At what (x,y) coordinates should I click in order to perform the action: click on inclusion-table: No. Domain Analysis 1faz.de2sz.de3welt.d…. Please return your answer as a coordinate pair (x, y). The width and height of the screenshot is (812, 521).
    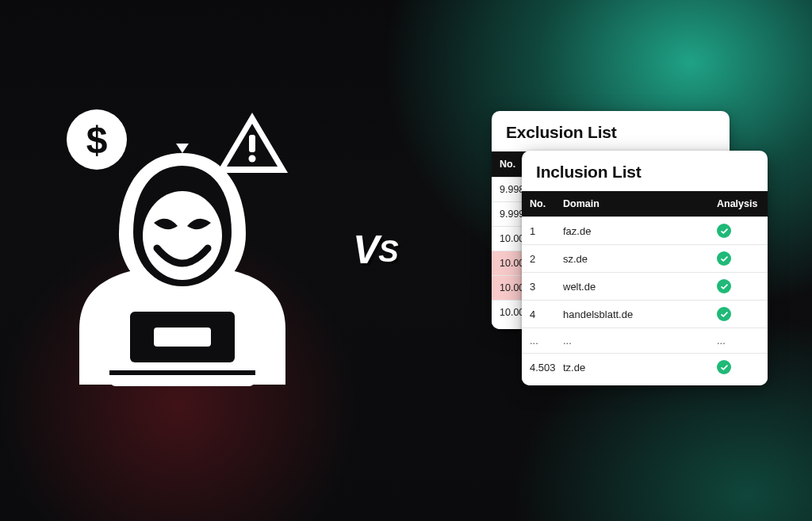
    Looking at the image, I should click on (645, 289).